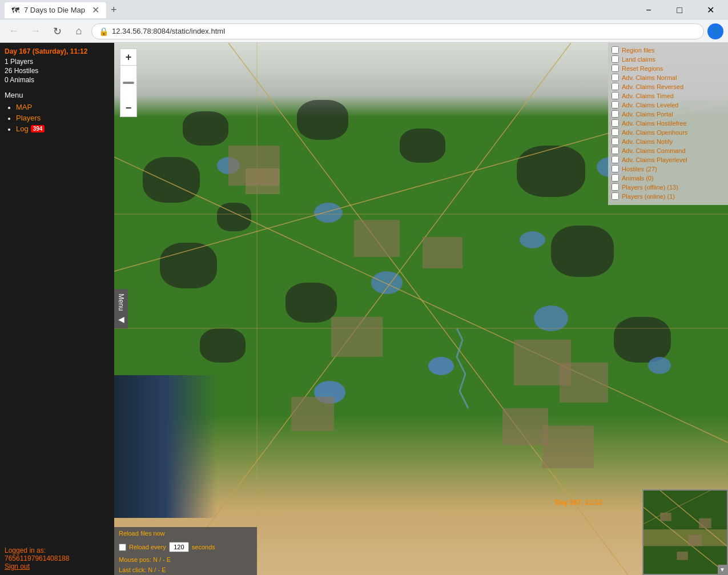 The image size is (728, 575). I want to click on map-link: MAP, so click(63, 107).